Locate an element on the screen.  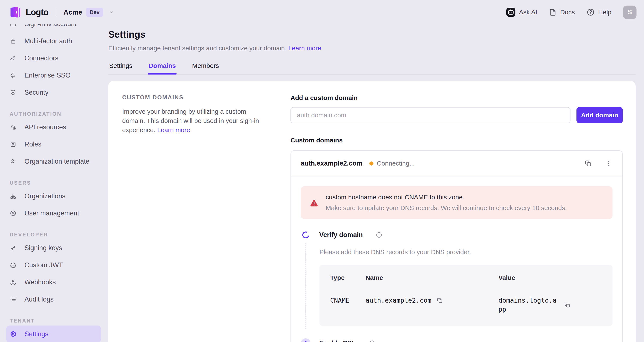
step-2-badge: 2 is located at coordinates (306, 340).